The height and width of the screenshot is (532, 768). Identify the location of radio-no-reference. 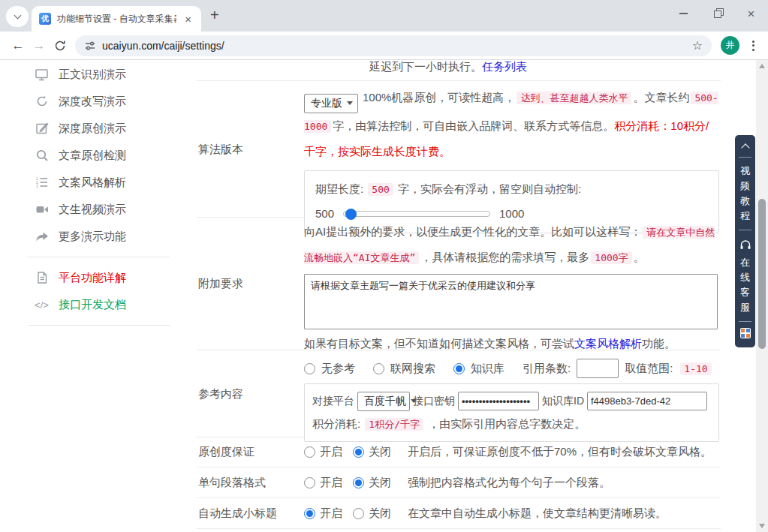
(309, 369).